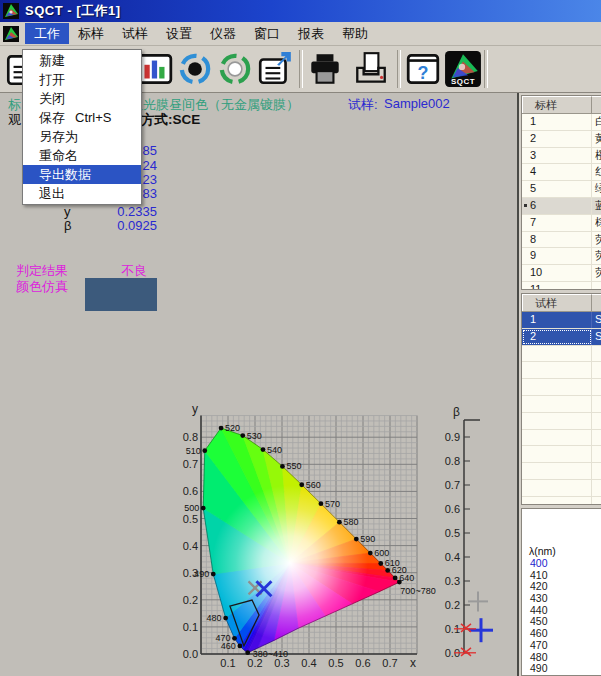 This screenshot has height=676, width=601. I want to click on sqct-app-icon, so click(11, 11).